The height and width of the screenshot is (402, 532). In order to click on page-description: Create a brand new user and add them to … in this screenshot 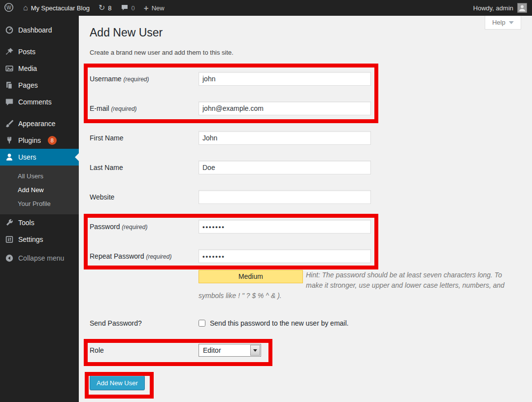, I will do `click(311, 53)`.